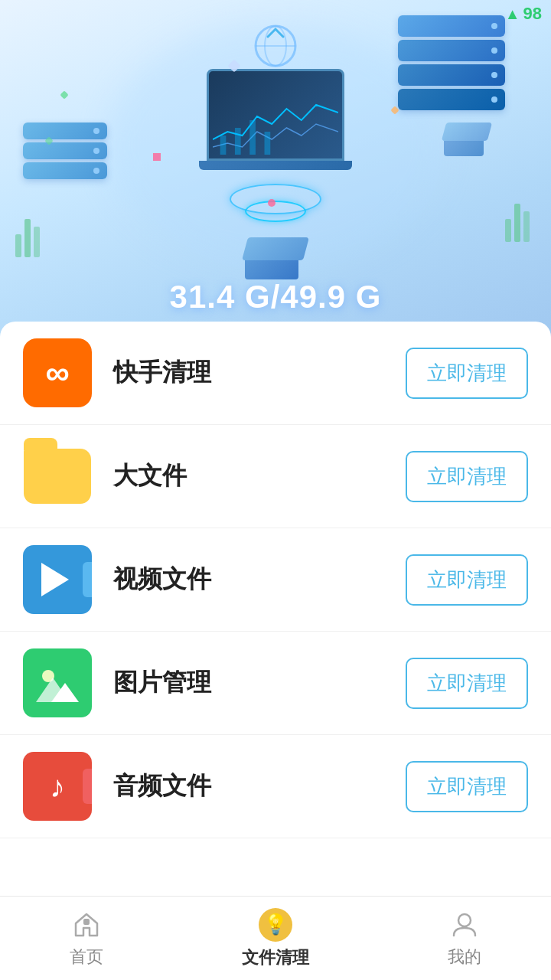 The width and height of the screenshot is (551, 980). What do you see at coordinates (513, 14) in the screenshot?
I see `wifi-icon: ▲` at bounding box center [513, 14].